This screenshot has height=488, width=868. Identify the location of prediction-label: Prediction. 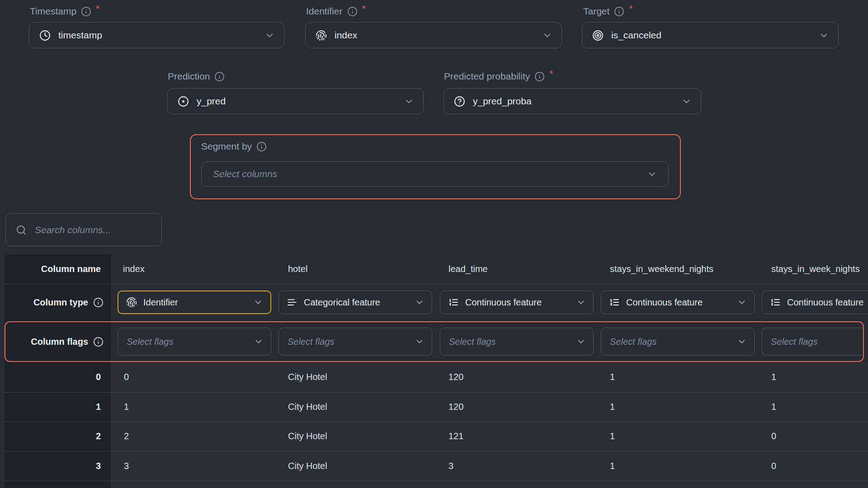
(189, 76).